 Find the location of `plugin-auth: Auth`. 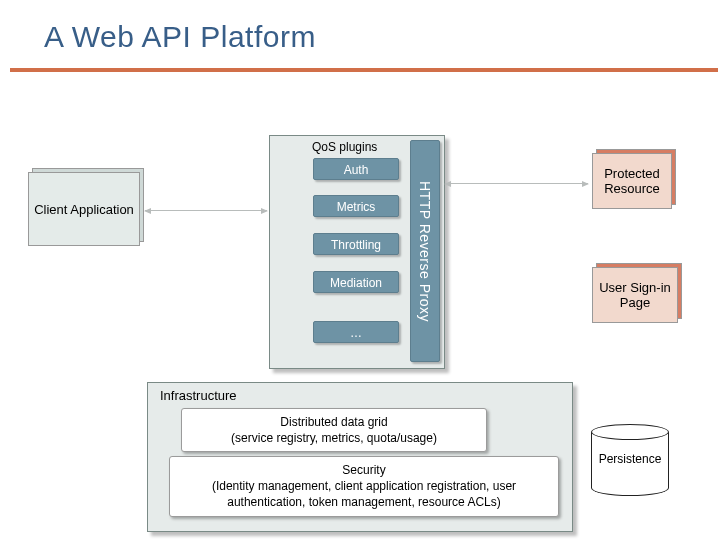

plugin-auth: Auth is located at coordinates (356, 169).